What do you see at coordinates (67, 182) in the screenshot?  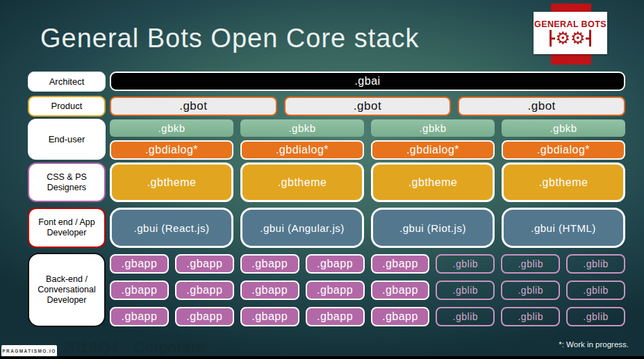 I see `row-label-css-ps-designers: CSS & PS Designers` at bounding box center [67, 182].